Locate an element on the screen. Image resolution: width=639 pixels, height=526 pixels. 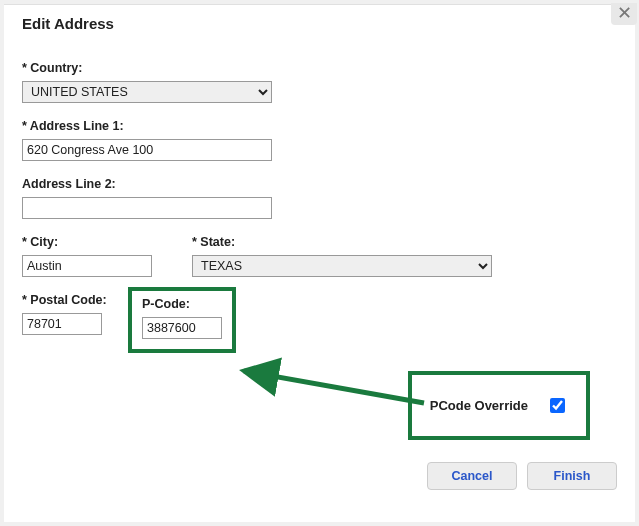
address2-field-group: Address Line 2: is located at coordinates (320, 198).